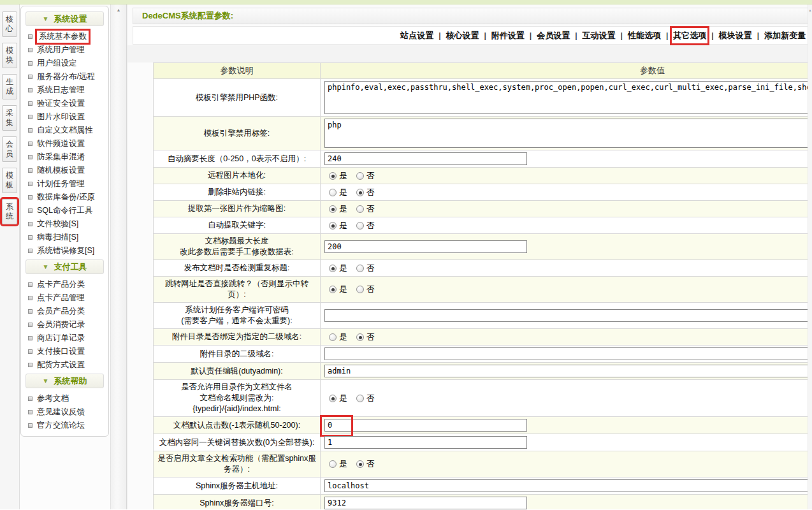  Describe the element at coordinates (736, 36) in the screenshot. I see `tab-模块设置: 模块设置` at that location.